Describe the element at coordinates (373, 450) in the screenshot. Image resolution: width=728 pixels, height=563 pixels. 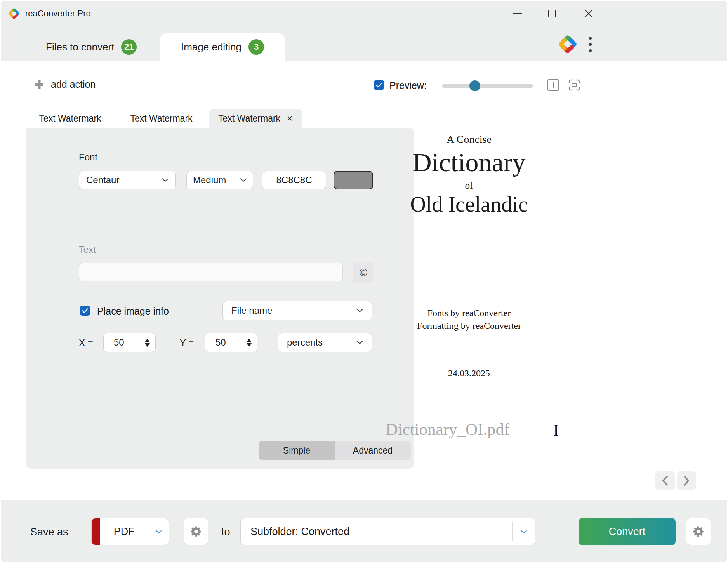
I see `mode-advanced-button: Advanced` at that location.